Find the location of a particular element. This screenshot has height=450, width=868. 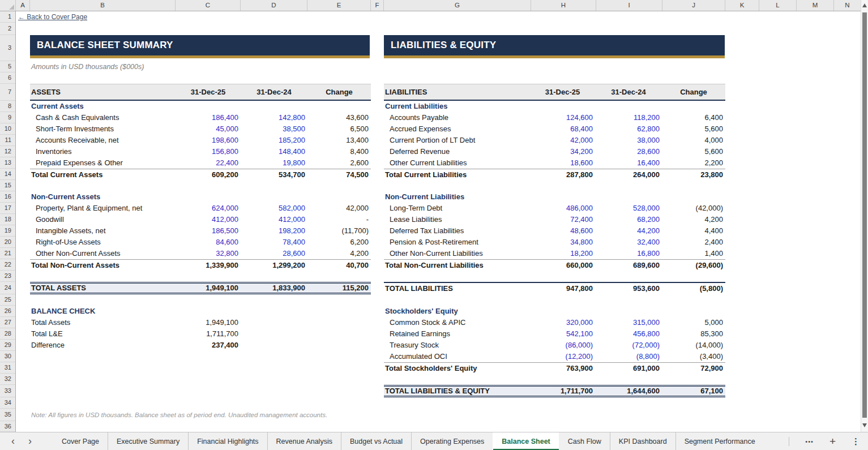

value-change-cell: 2,200 is located at coordinates (694, 163).